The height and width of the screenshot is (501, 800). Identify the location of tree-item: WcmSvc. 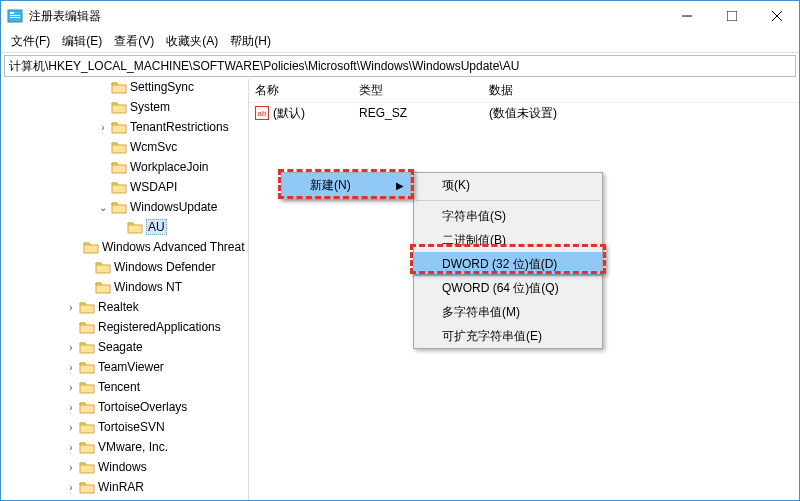
(124, 147).